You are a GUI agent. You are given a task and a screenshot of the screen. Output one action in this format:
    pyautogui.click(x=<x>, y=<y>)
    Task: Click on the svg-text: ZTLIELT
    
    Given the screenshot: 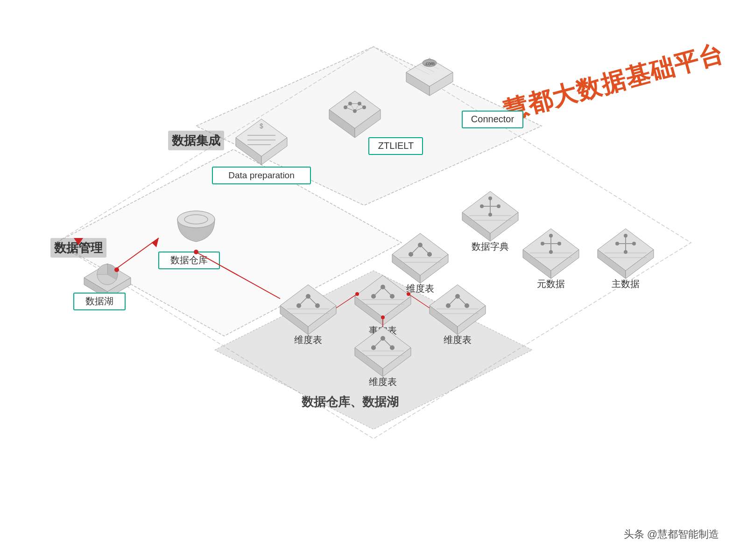 What is the action you would take?
    pyautogui.click(x=396, y=146)
    